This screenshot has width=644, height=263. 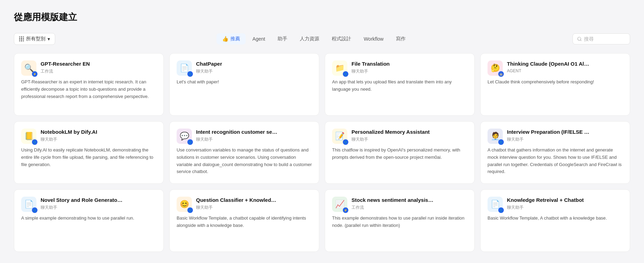 I want to click on filter-tab-programming: 程式設計, so click(x=341, y=39).